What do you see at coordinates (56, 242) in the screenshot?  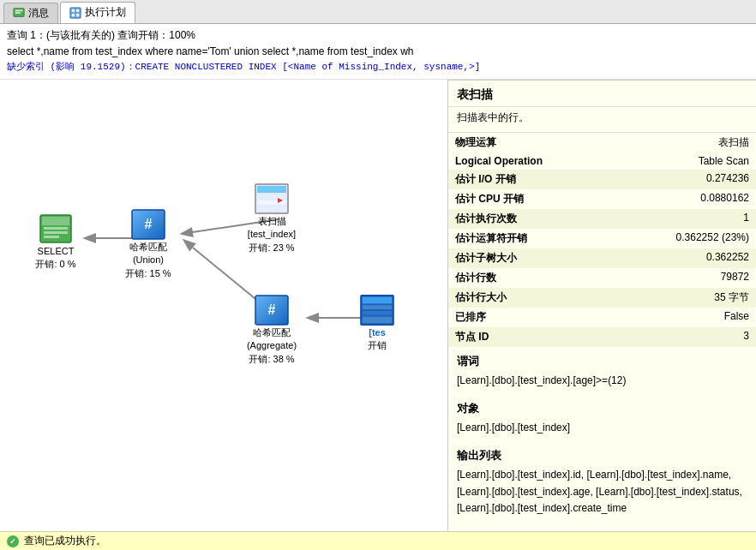 I see `plan-node-select: SELECT 开销: 0 %` at bounding box center [56, 242].